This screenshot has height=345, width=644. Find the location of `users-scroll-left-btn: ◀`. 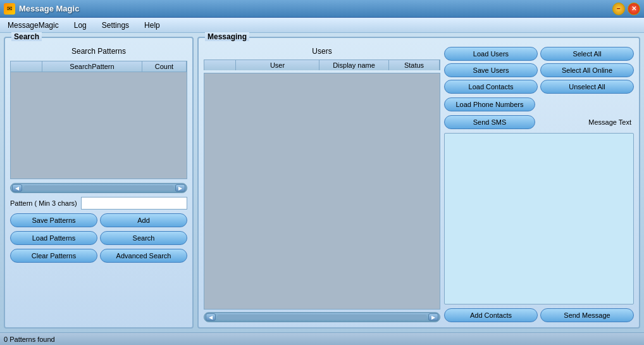

users-scroll-left-btn: ◀ is located at coordinates (211, 317).